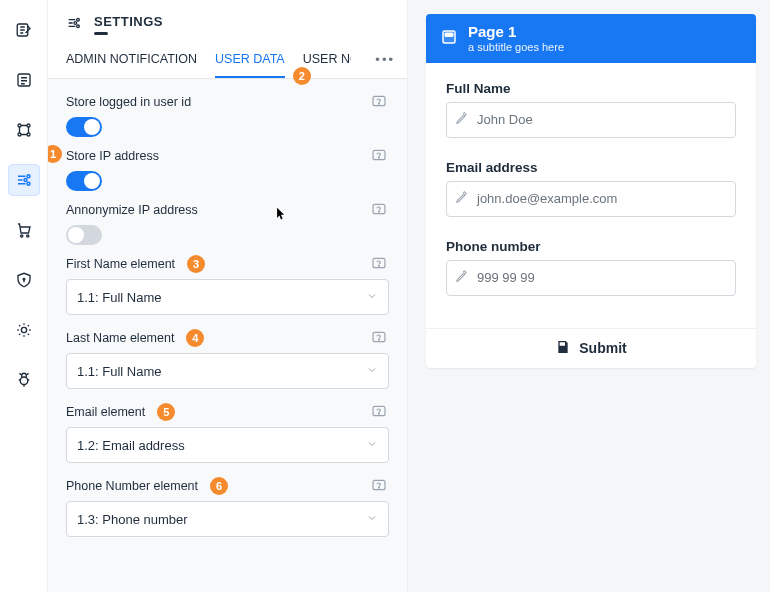  I want to click on sidebar-rail, so click(24, 296).